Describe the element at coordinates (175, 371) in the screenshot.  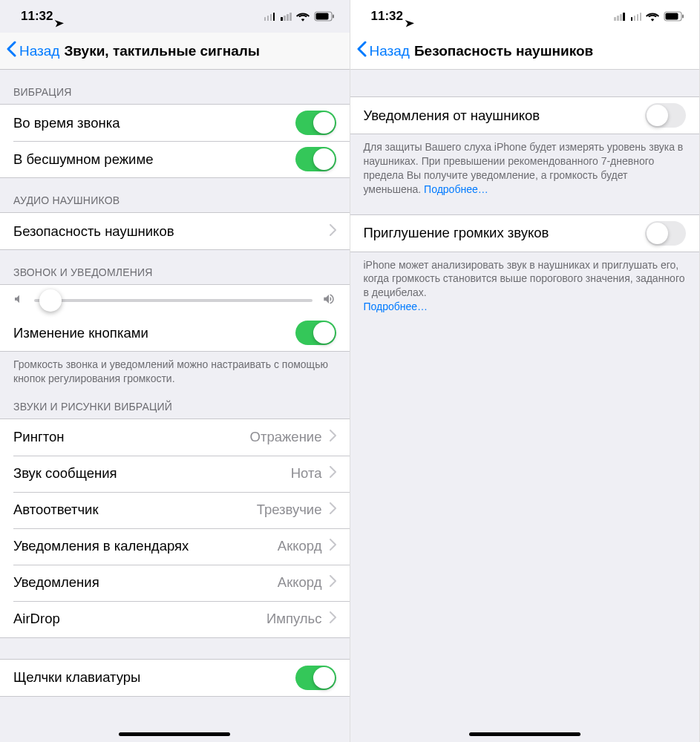
I see `footer-ringer: Громкость звонка и уведомлений можно нас…` at that location.